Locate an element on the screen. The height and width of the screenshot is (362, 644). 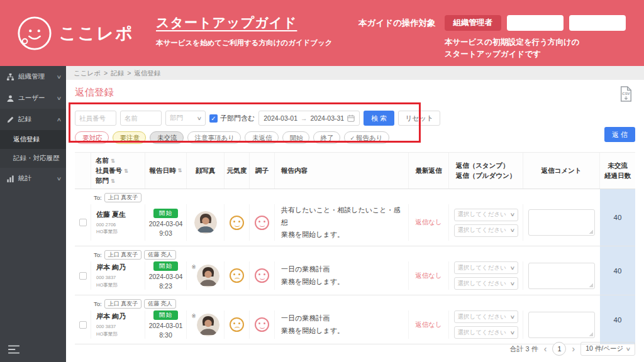
report-time: 8:30 is located at coordinates (165, 335).